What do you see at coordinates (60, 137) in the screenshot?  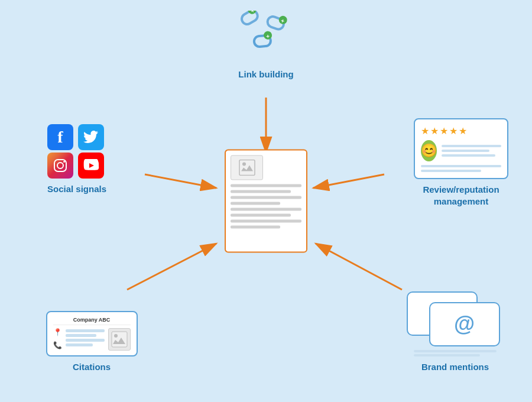 I see `facebook-icon: f` at bounding box center [60, 137].